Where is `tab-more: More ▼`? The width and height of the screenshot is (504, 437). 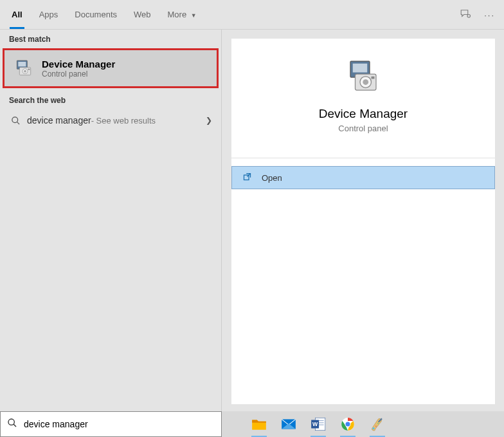
tab-more: More ▼ is located at coordinates (183, 15).